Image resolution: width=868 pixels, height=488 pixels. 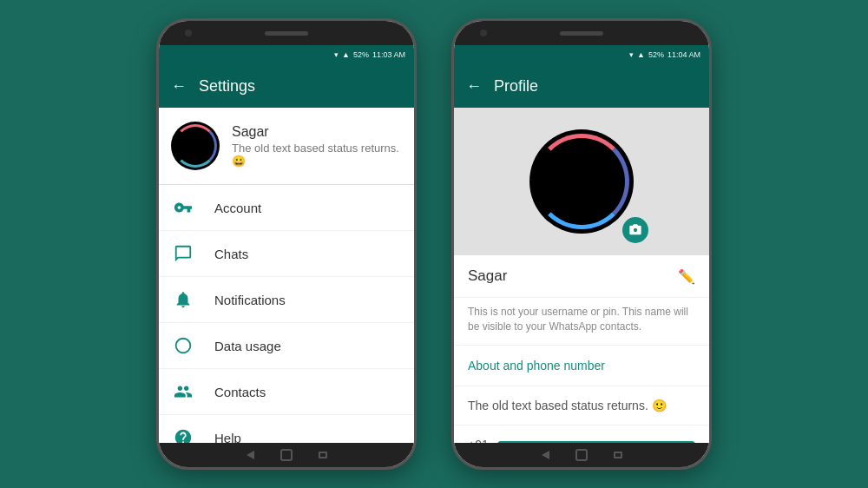 I want to click on camera-badge, so click(x=635, y=230).